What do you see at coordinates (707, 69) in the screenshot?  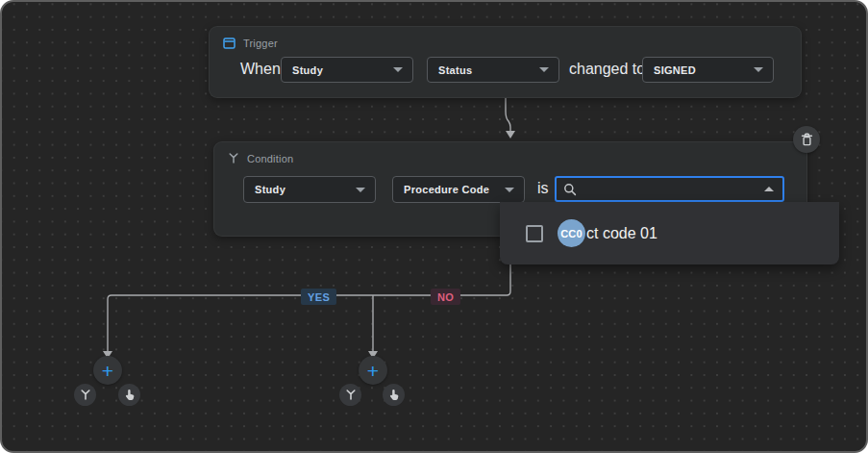 I see `trigger-value-select: SIGNED` at bounding box center [707, 69].